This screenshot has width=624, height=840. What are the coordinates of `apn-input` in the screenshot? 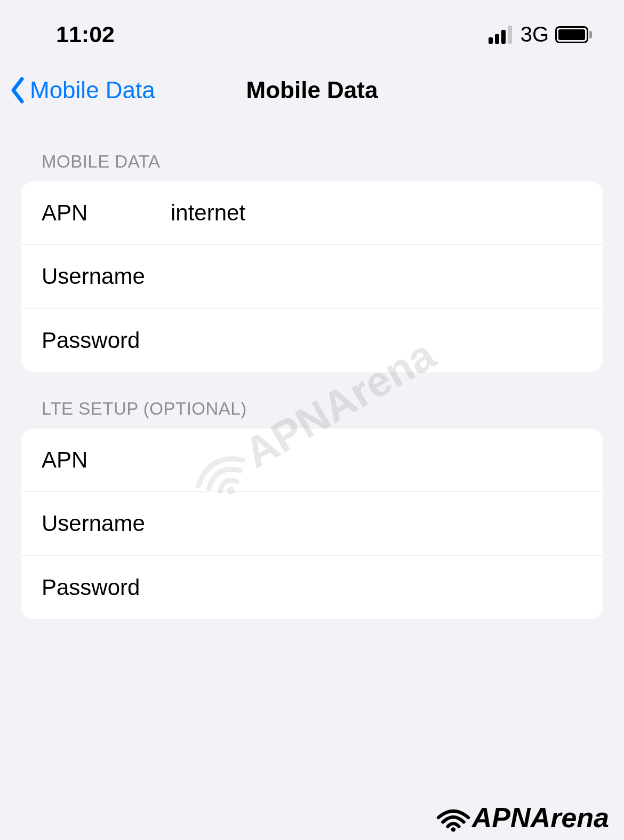 It's located at (377, 213).